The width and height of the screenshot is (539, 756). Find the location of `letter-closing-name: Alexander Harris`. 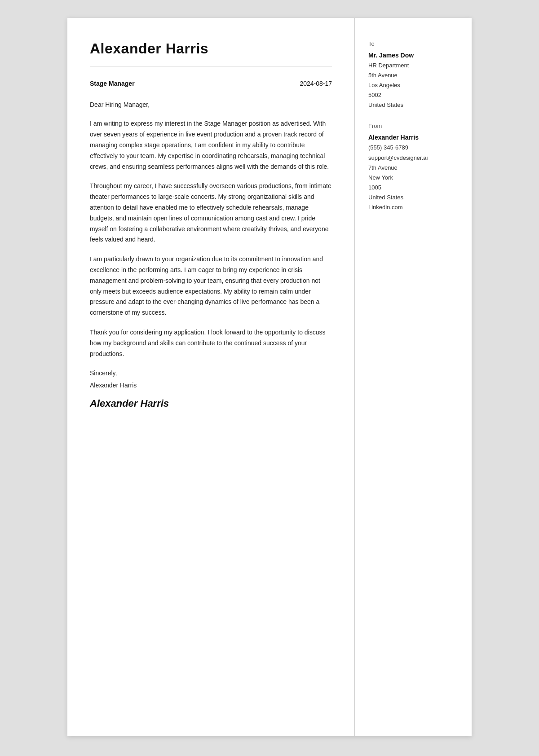

letter-closing-name: Alexander Harris is located at coordinates (211, 385).